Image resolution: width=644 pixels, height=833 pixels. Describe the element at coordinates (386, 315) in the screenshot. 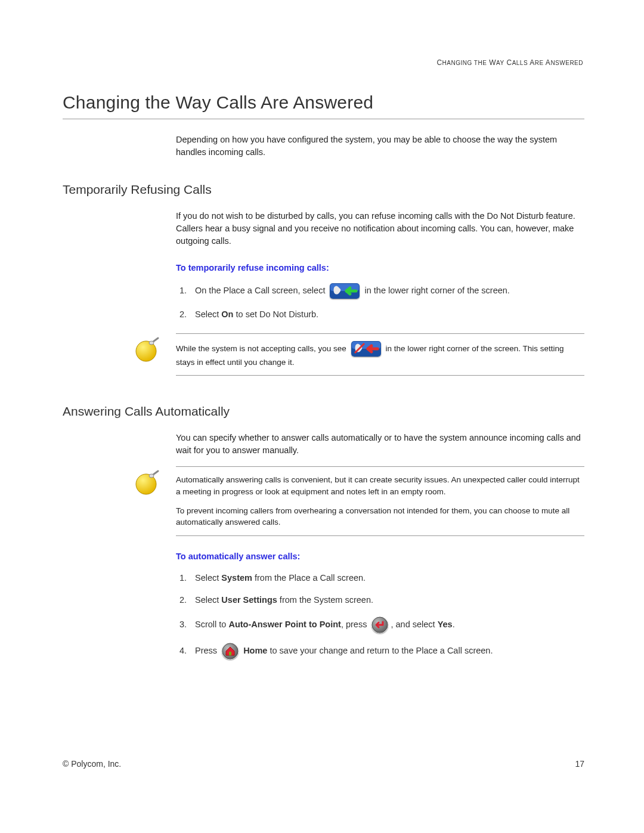

I see `step-2: Select On to set Do Not Disturb.` at that location.